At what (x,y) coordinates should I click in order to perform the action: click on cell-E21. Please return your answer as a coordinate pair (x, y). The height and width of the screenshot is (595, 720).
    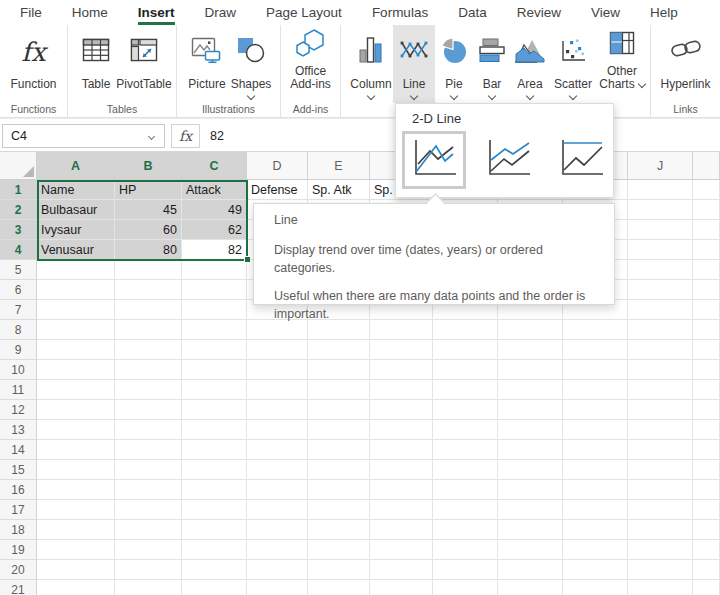
    Looking at the image, I should click on (339, 588).